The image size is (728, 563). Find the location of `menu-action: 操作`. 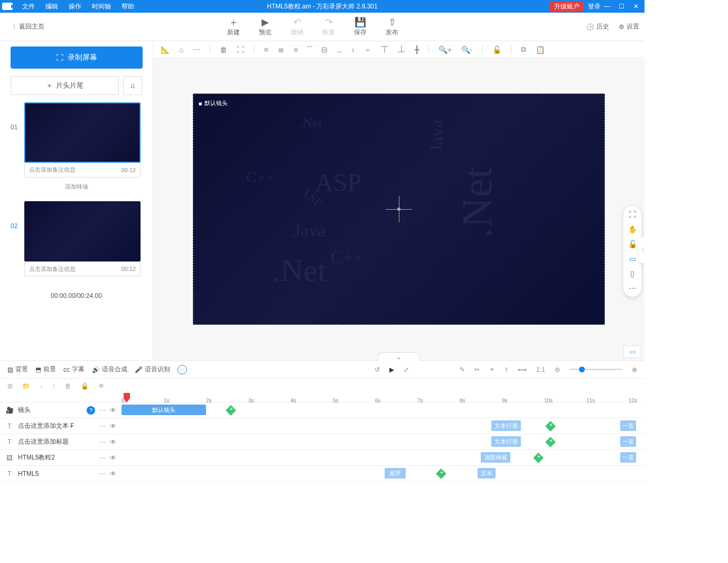

menu-action: 操作 is located at coordinates (75, 6).